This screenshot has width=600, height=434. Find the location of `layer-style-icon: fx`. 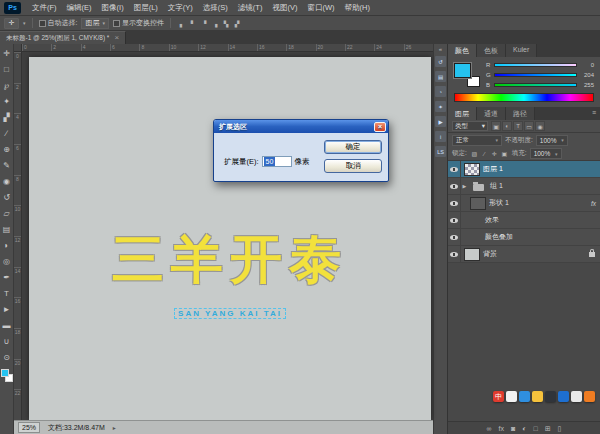

layer-style-icon: fx is located at coordinates (502, 428).